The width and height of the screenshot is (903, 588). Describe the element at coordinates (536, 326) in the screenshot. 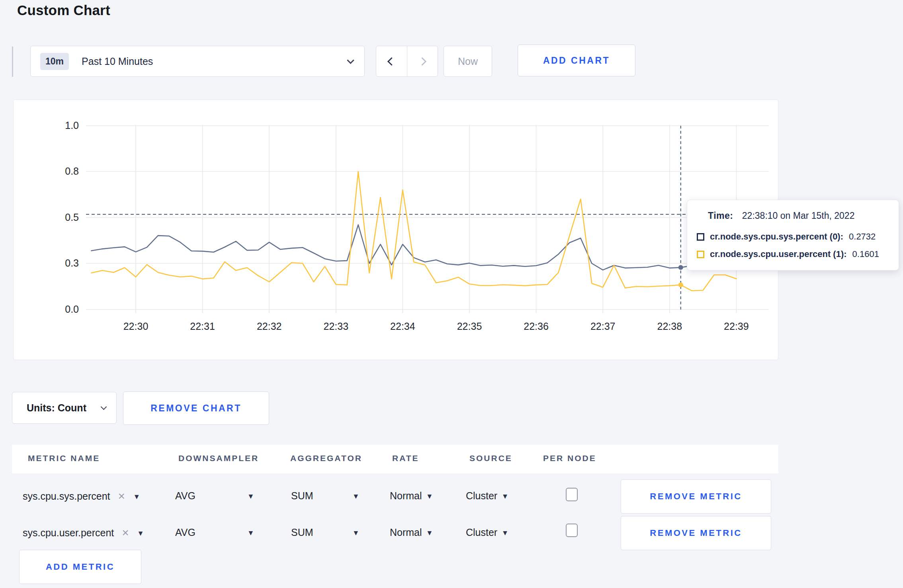

I see `x-axis-label: 22:36` at that location.